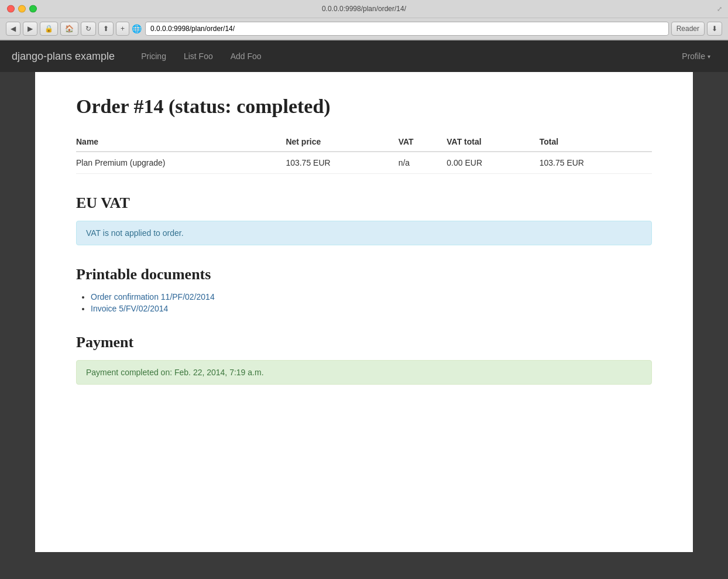 The image size is (728, 579). Describe the element at coordinates (371, 309) in the screenshot. I see `list-item: Invoice 5/FV/02/2014` at that location.